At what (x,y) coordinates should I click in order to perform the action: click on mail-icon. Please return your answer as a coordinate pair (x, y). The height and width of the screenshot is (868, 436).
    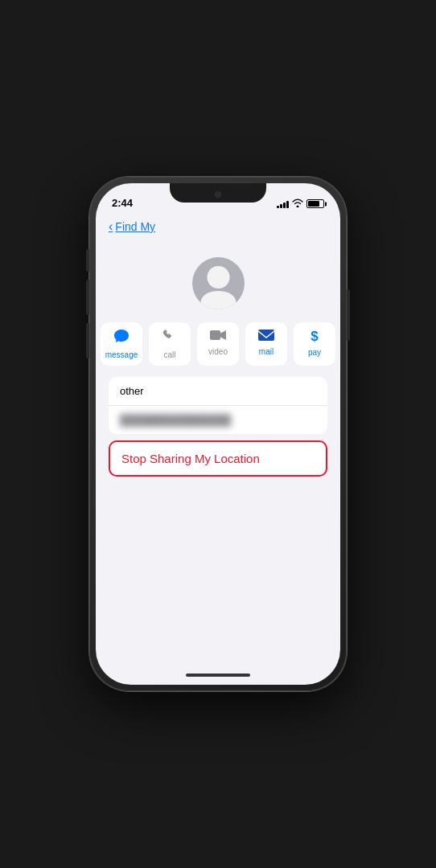
    Looking at the image, I should click on (266, 336).